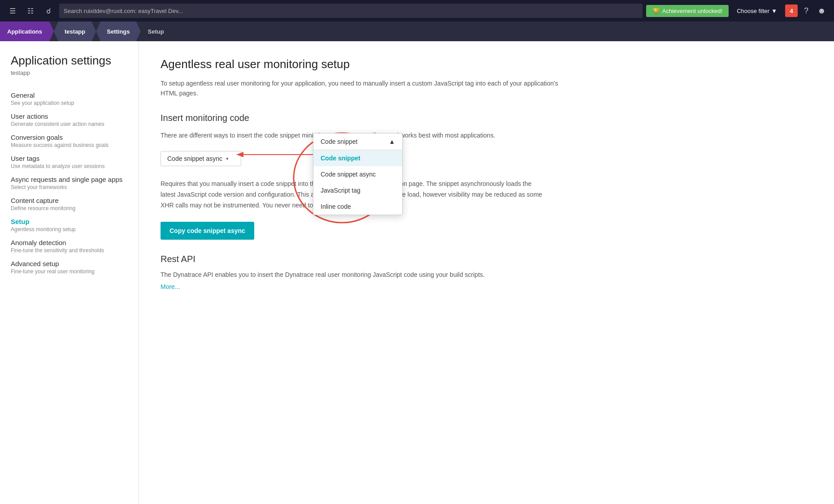 The image size is (834, 504). What do you see at coordinates (25, 31) in the screenshot?
I see `breadcrumb-applications-label: Applications` at bounding box center [25, 31].